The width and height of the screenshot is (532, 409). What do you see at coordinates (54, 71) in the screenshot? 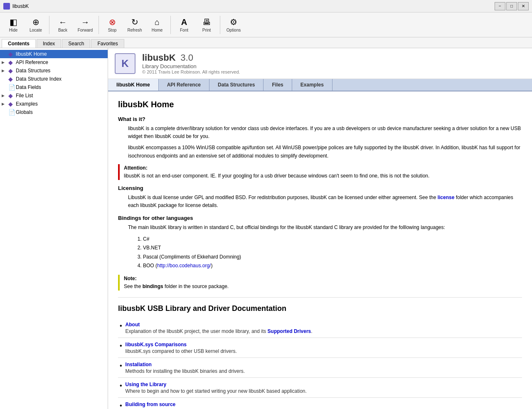
I see `sidebar-item-data-structures: ▶ ◆ Data Structures` at bounding box center [54, 71].